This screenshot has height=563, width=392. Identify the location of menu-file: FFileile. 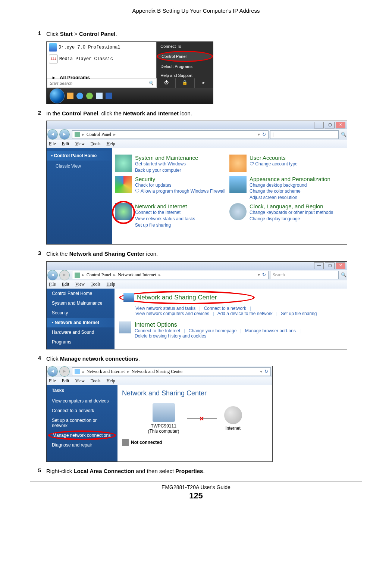
(52, 144).